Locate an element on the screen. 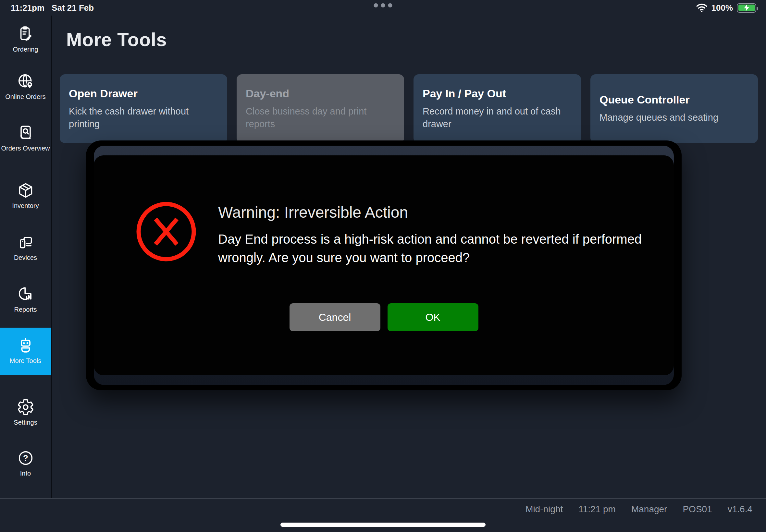  sidebar-item-label: Reports is located at coordinates (25, 310).